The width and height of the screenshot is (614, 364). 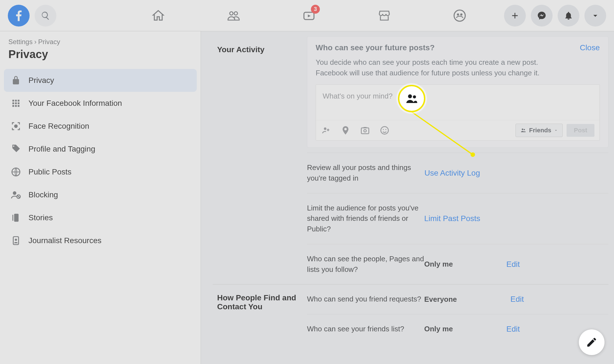 I want to click on close-link: Close, so click(x=590, y=48).